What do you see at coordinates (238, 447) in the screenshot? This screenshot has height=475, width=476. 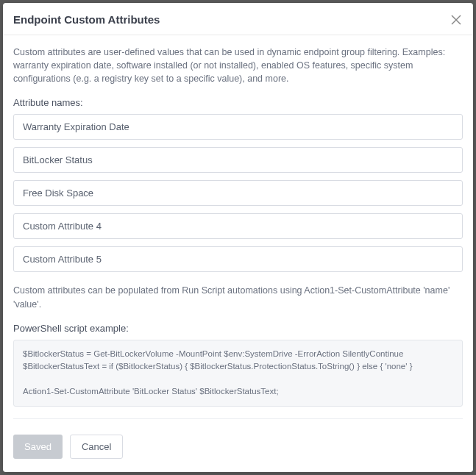 I see `modal-footer: Saved Cancel` at bounding box center [238, 447].